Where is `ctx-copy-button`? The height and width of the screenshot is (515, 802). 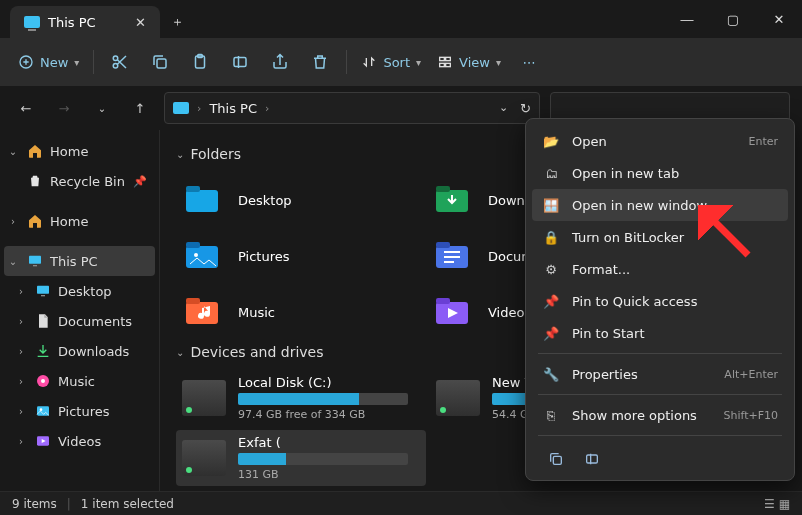 ctx-copy-button is located at coordinates (556, 459).